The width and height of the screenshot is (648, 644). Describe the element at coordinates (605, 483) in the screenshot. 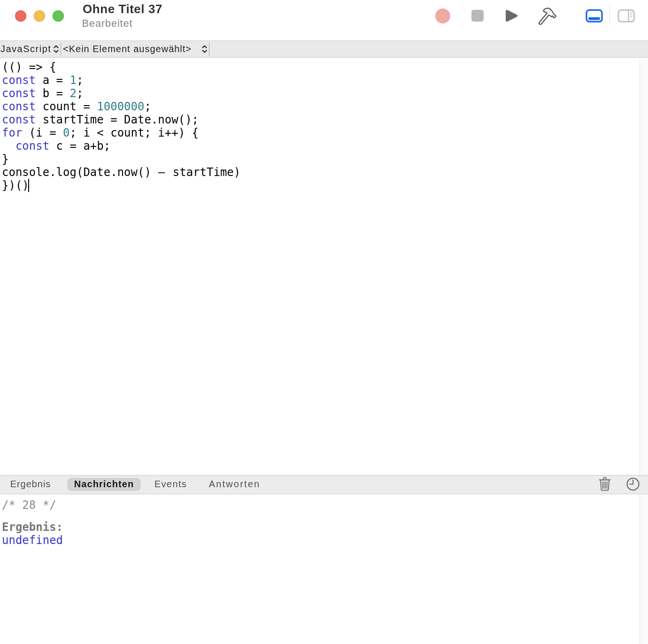

I see `trash-icon` at that location.